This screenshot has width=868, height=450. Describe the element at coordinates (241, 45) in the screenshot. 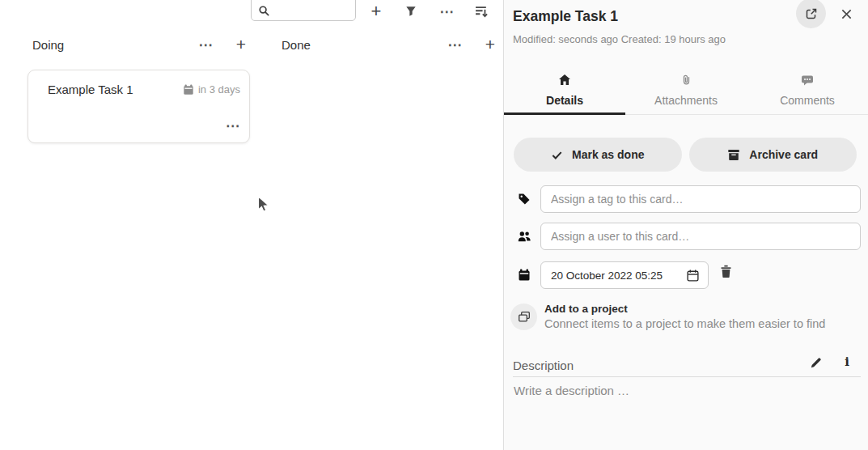

I see `column-doing-add-button: +` at that location.